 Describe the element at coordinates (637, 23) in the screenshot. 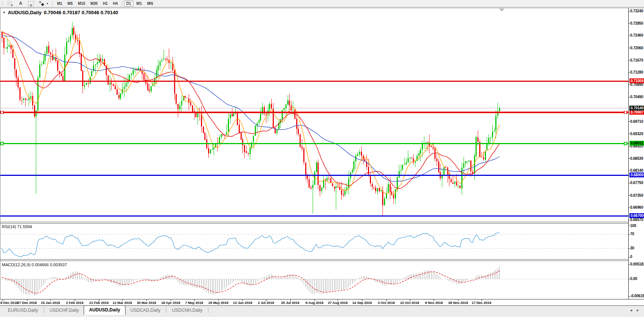

I see `price-axis-label: 0.72850` at that location.